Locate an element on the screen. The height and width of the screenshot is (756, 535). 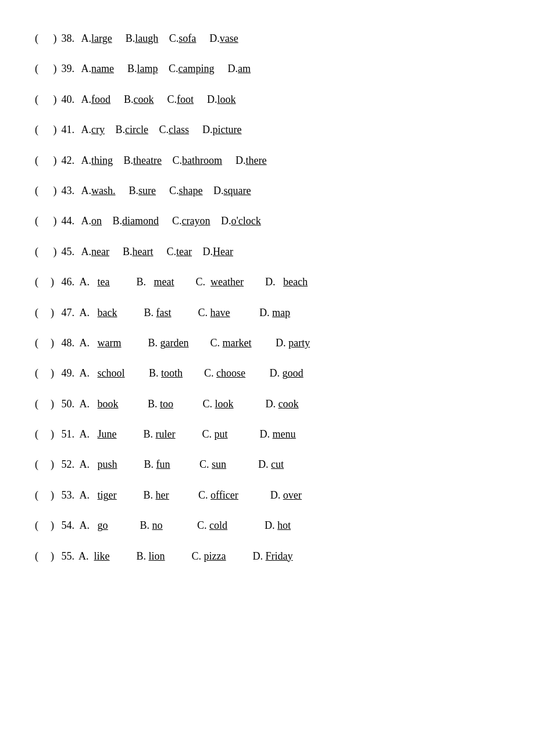
option-c: C.tear is located at coordinates (177, 252).